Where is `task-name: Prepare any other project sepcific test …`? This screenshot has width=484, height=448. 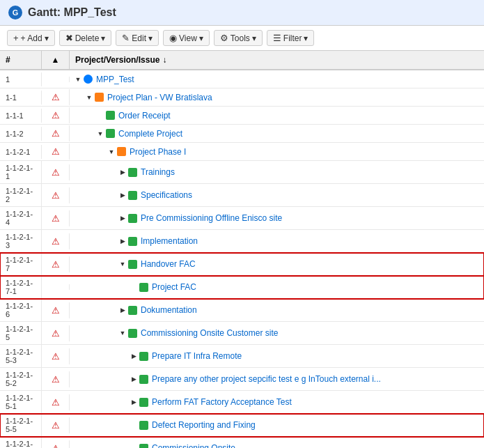
task-name: Prepare any other project sepcific test … is located at coordinates (266, 379).